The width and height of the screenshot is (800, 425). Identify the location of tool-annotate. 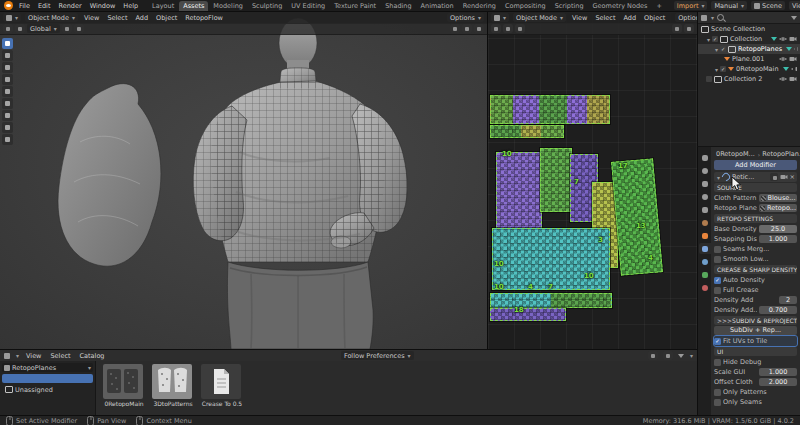
(8, 116).